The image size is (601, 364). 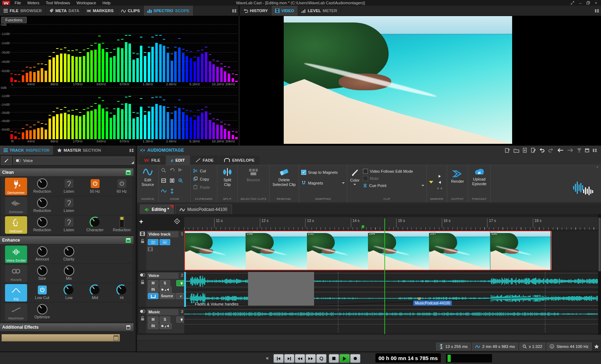 I want to click on mute-button: M, so click(x=153, y=283).